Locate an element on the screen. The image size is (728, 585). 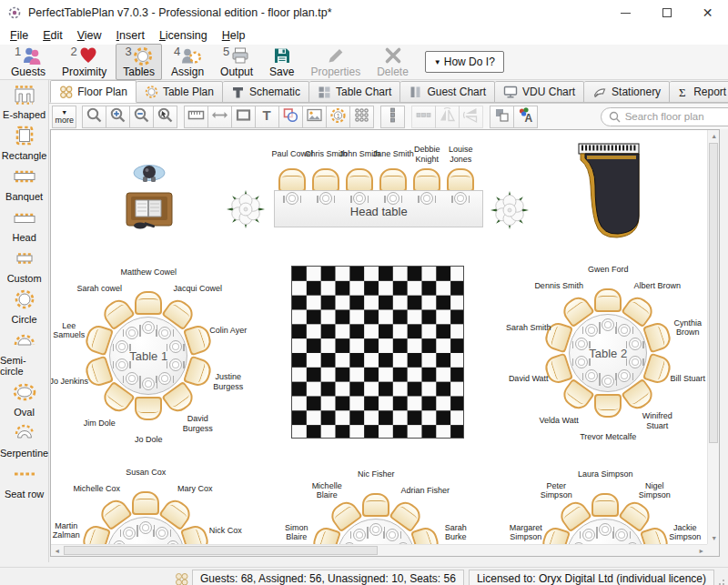
sidebar-item-oval: Oval is located at coordinates (24, 400).